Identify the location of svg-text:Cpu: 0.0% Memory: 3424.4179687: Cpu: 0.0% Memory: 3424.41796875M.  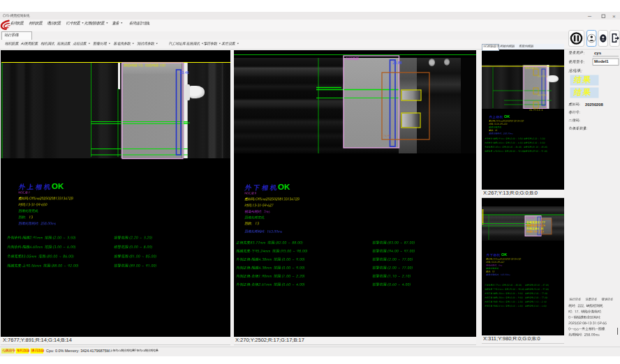
(78, 351).